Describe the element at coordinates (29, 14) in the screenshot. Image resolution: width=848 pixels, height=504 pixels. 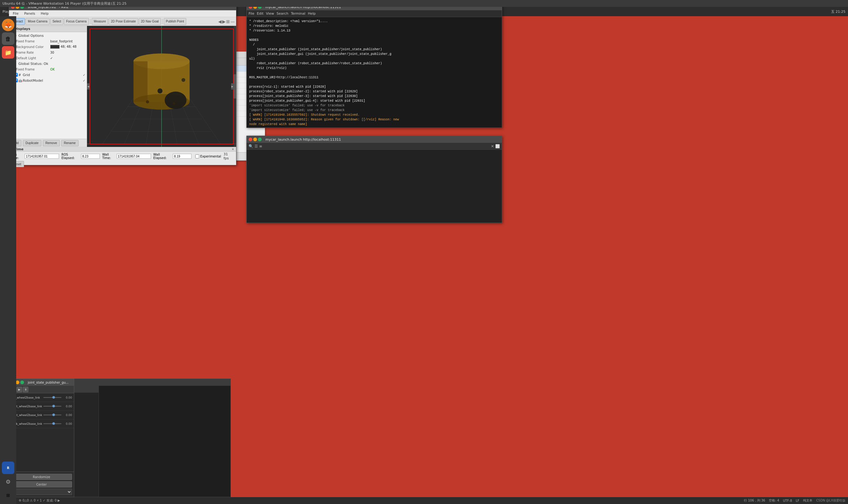
I see `rviz-menu-panels: Panels` at that location.